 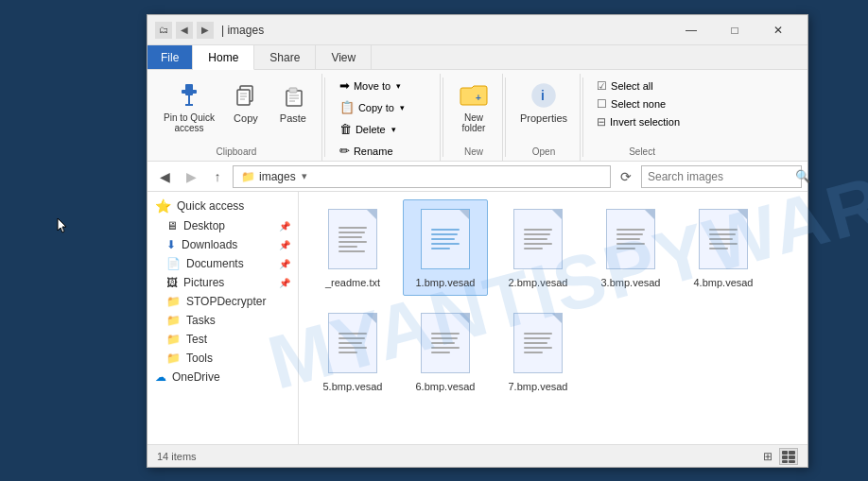 What do you see at coordinates (626, 177) in the screenshot?
I see `refresh-button: ⟳` at bounding box center [626, 177].